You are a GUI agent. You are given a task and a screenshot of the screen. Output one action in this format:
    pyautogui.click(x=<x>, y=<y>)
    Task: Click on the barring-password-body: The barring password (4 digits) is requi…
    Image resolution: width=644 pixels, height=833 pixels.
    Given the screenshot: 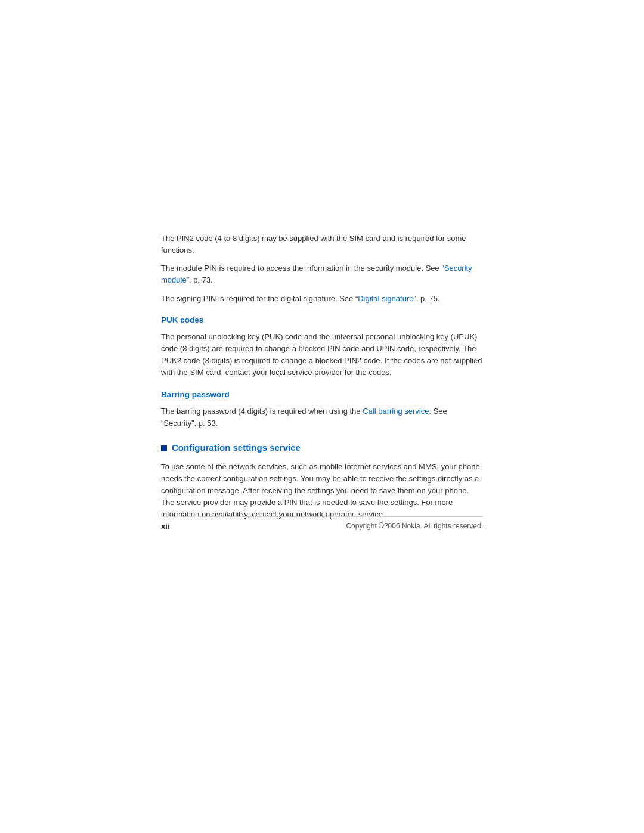 What is the action you would take?
    pyautogui.click(x=322, y=417)
    